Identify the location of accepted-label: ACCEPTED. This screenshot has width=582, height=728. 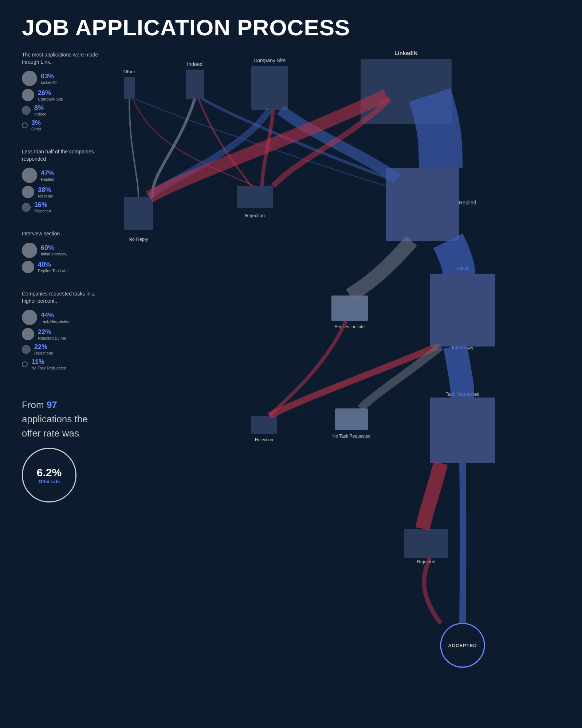
(463, 646).